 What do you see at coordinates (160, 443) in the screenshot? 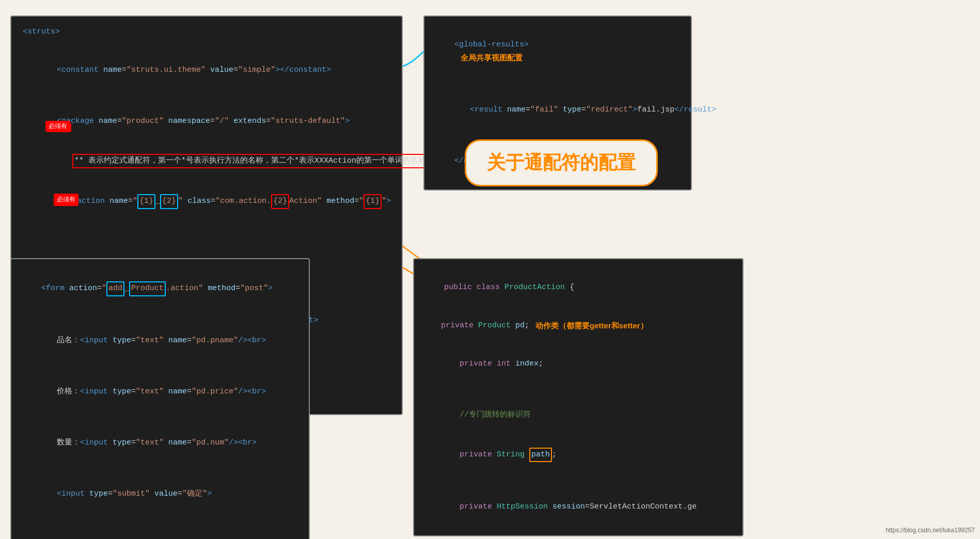
I see `line-num: 数量：<input type="text" name="pd.num"/><br…` at bounding box center [160, 443].